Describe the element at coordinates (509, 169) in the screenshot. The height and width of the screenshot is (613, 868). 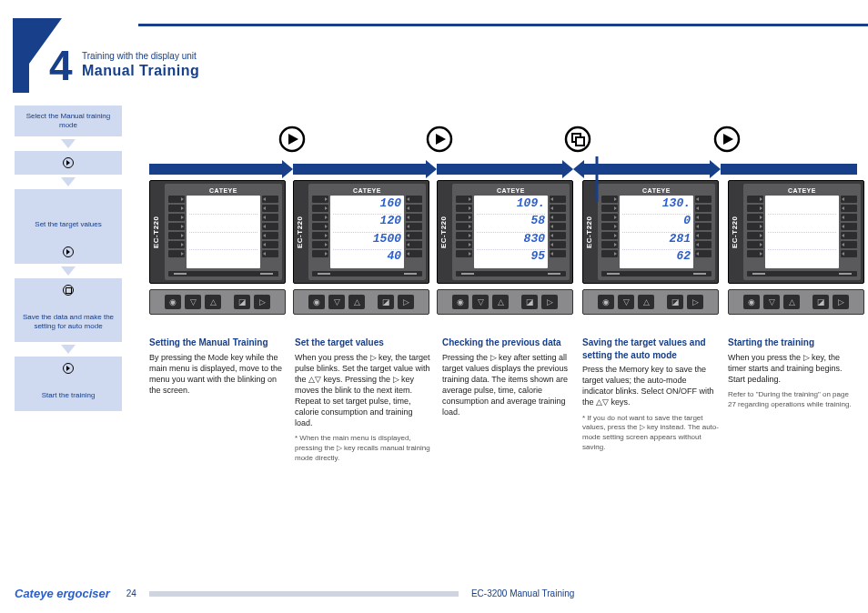
I see `flow-arrow-strip` at that location.